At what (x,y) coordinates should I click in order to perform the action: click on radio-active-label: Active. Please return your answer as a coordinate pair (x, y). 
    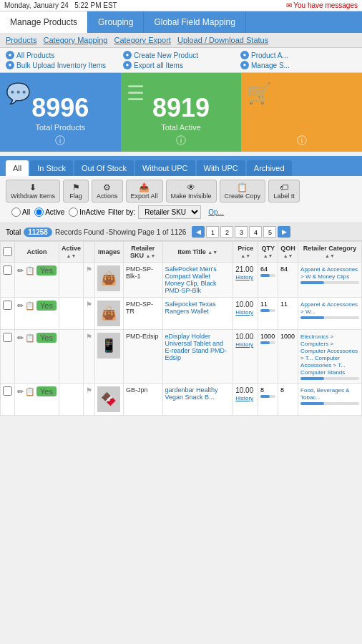
    Looking at the image, I should click on (49, 212).